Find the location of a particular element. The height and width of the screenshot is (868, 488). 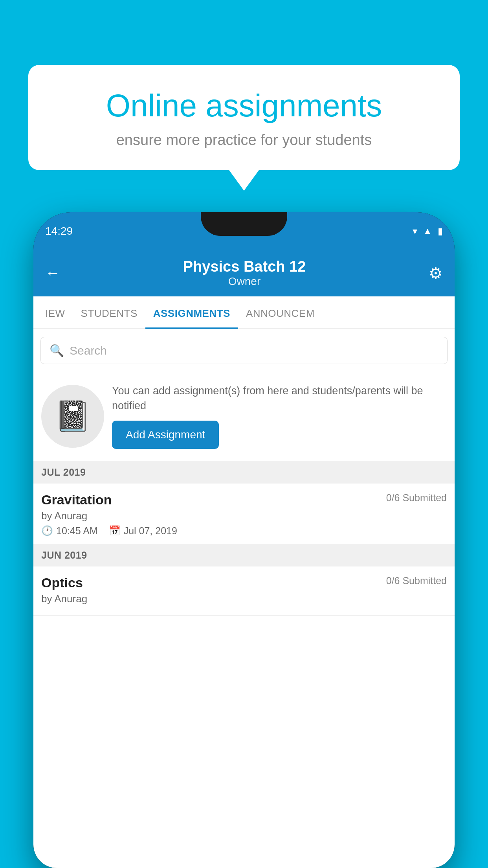

signal-icon: ▲ is located at coordinates (427, 231).